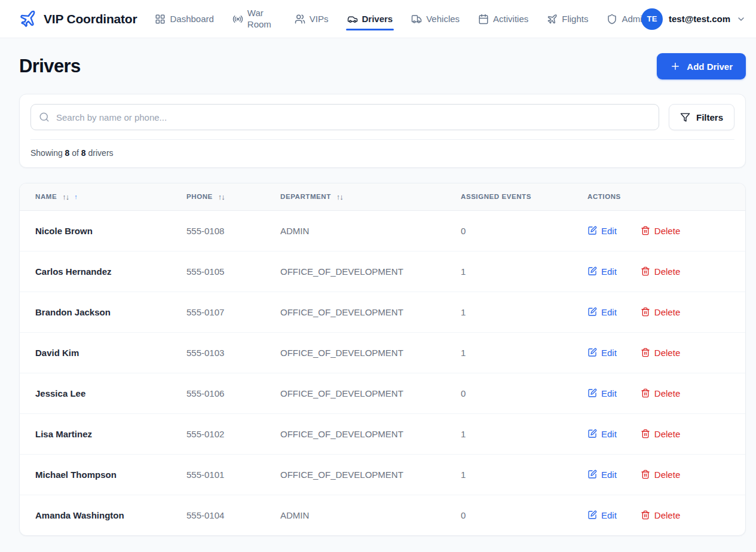 The width and height of the screenshot is (756, 552). I want to click on nav-item-label: Drivers, so click(378, 19).